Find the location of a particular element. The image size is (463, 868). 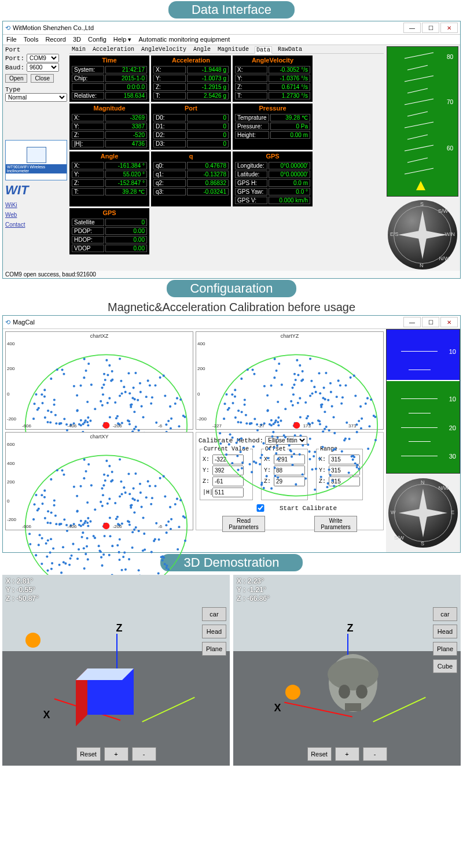

head-plus-button: + is located at coordinates (347, 754).